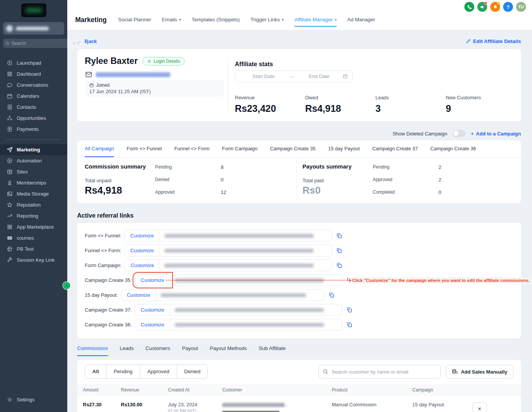  I want to click on campaign-tab-15-day-payout: 15 day Payout, so click(344, 149).